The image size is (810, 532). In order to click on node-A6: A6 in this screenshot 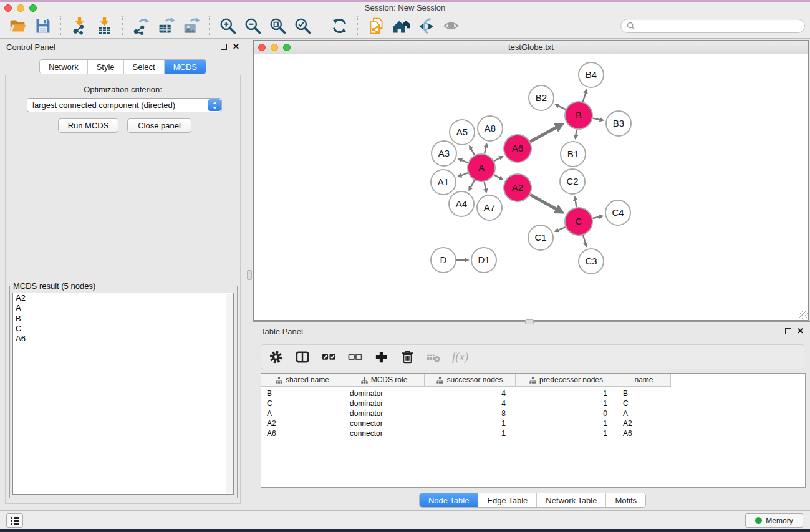, I will do `click(518, 148)`.